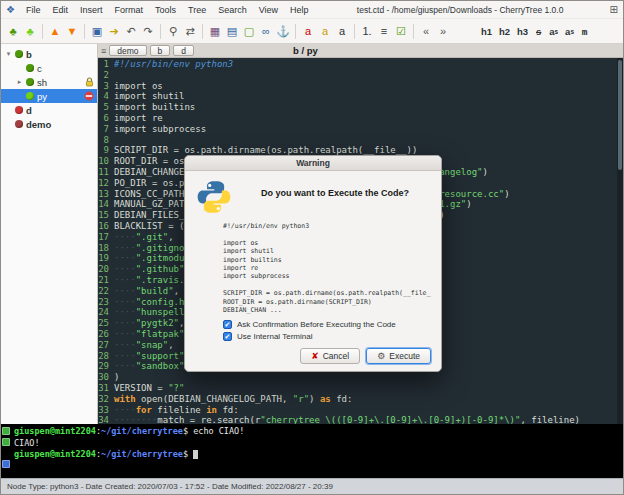  Describe the element at coordinates (318, 444) in the screenshot. I see `terminal-line: CIAO!` at that location.